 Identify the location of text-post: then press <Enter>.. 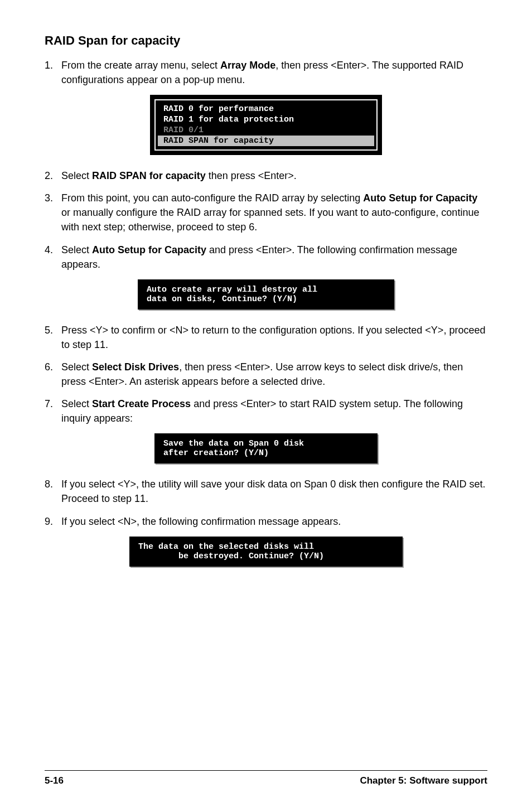
(251, 176).